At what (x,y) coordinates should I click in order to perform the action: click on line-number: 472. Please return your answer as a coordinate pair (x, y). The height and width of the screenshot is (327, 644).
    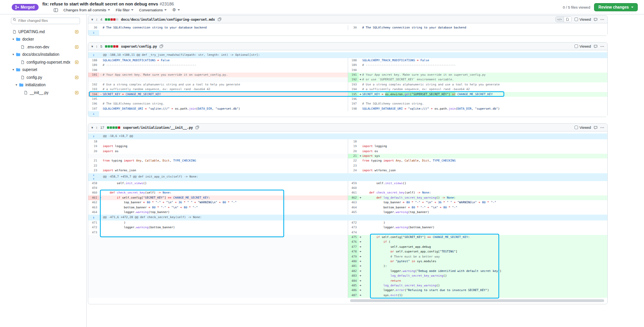
    Looking at the image, I should click on (94, 227).